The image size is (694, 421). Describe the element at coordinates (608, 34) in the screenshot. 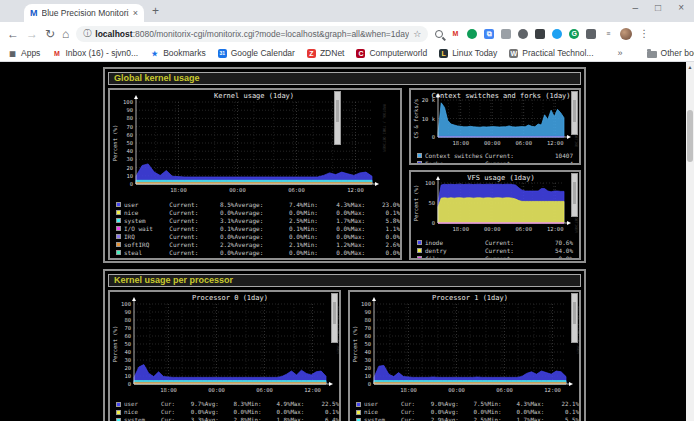

I see `reading-list-icon: ≡` at that location.